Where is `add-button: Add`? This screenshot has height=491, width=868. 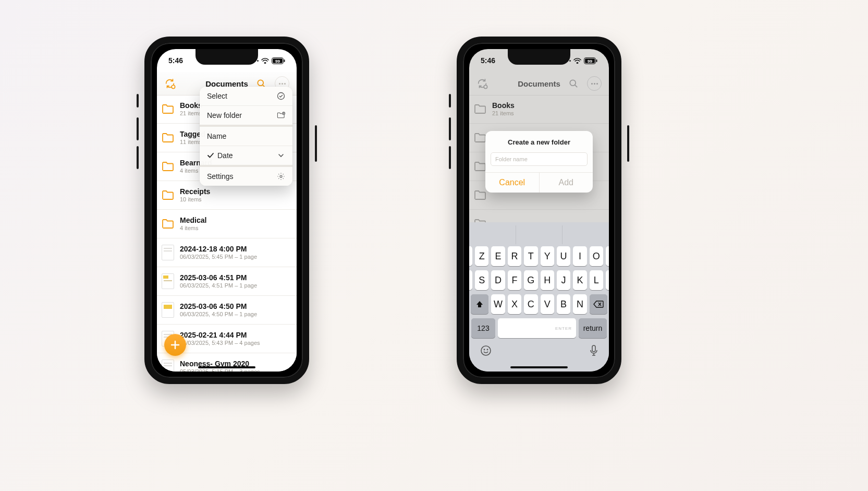 add-button: Add is located at coordinates (566, 183).